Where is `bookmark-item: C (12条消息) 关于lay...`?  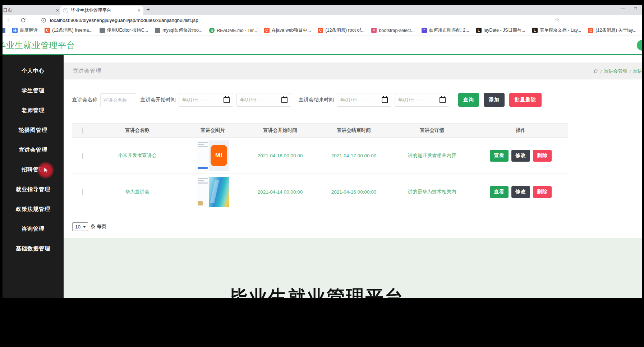
bookmark-item: C (12条消息) 关于lay... is located at coordinates (612, 30).